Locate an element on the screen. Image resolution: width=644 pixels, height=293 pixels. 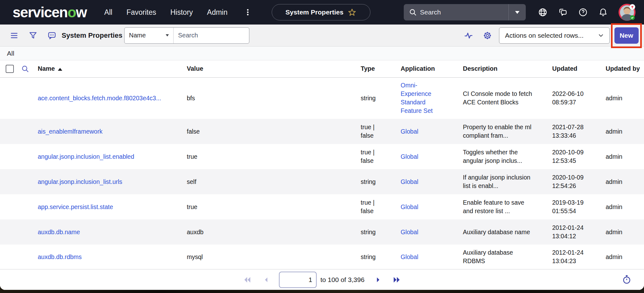
table-row: ace.content_blocks.fetch.mode.f80203e4c3… is located at coordinates (322, 98).